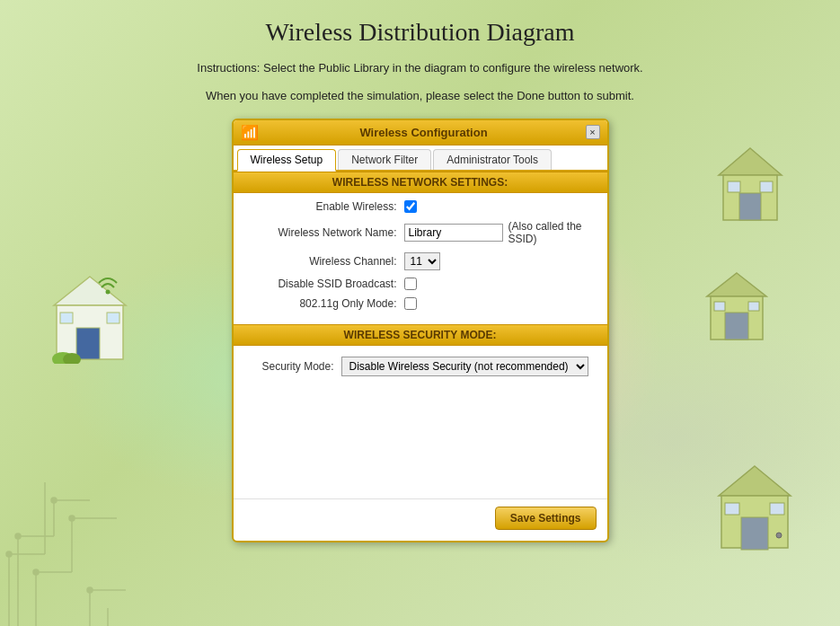 The image size is (840, 626). I want to click on dialog-title: Wireless Configuration, so click(424, 133).